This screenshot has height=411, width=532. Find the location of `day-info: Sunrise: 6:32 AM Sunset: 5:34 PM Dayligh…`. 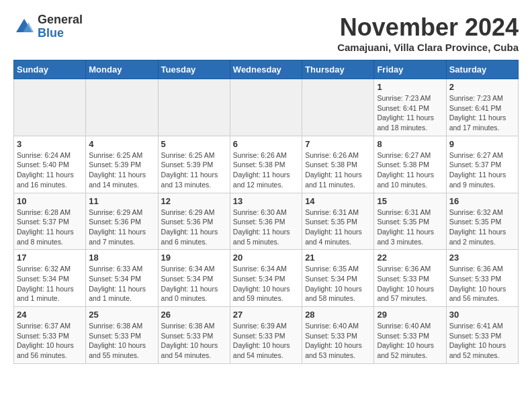

day-info: Sunrise: 6:32 AM Sunset: 5:34 PM Dayligh… is located at coordinates (50, 283).